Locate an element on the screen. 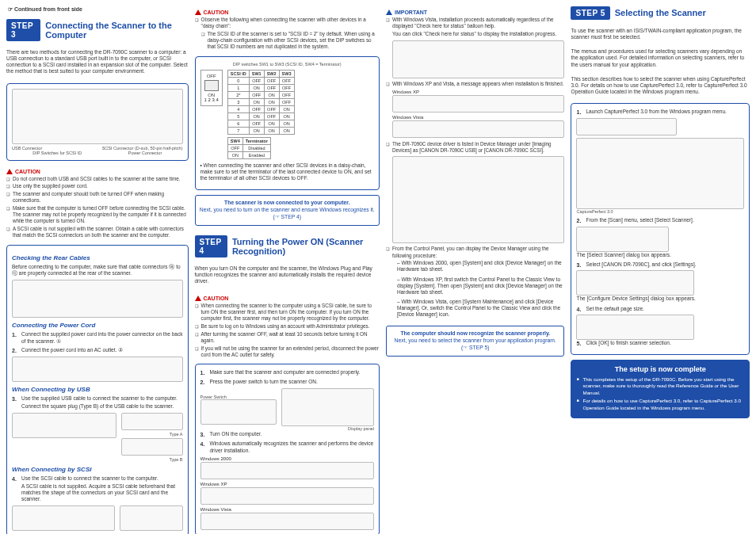  step5-intro2: The menus and procedures used for select… is located at coordinates (660, 58).